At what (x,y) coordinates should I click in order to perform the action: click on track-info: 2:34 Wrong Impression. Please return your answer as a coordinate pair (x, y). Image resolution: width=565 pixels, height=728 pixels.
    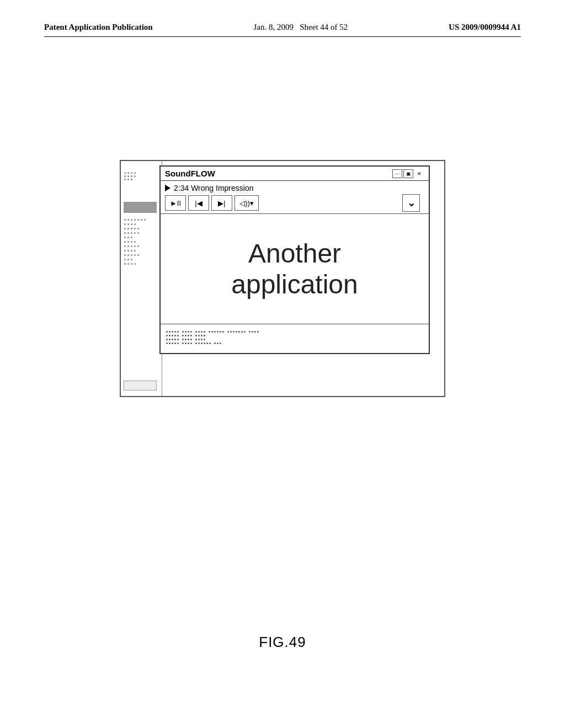
    Looking at the image, I should click on (214, 188).